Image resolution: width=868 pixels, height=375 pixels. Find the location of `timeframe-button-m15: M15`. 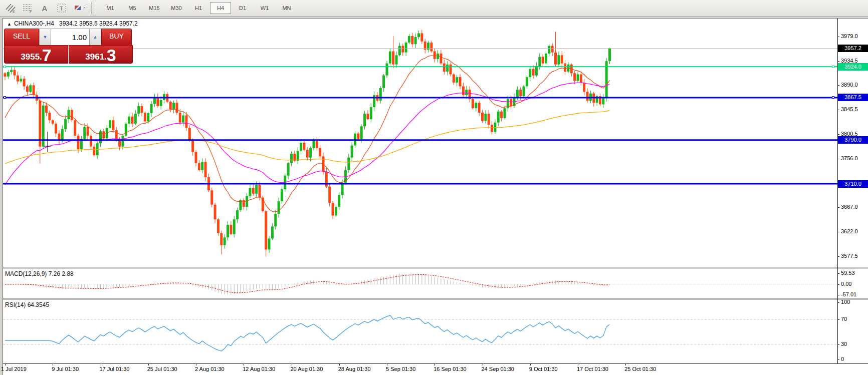

timeframe-button-m15: M15 is located at coordinates (154, 8).